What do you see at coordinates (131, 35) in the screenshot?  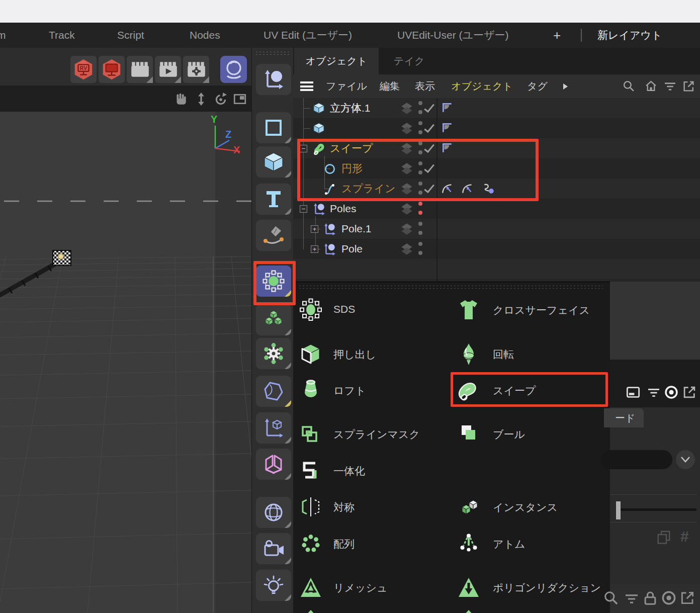 I see `layout-tab-script: Script` at bounding box center [131, 35].